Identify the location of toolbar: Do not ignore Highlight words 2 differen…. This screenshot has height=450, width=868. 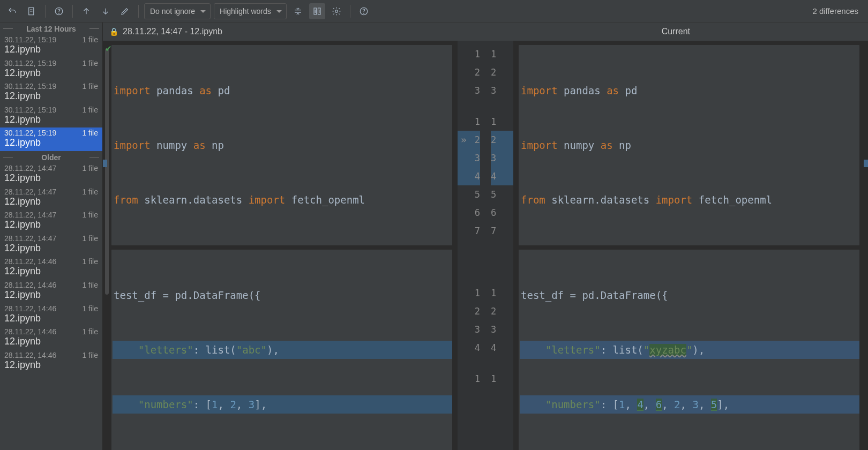
(434, 11).